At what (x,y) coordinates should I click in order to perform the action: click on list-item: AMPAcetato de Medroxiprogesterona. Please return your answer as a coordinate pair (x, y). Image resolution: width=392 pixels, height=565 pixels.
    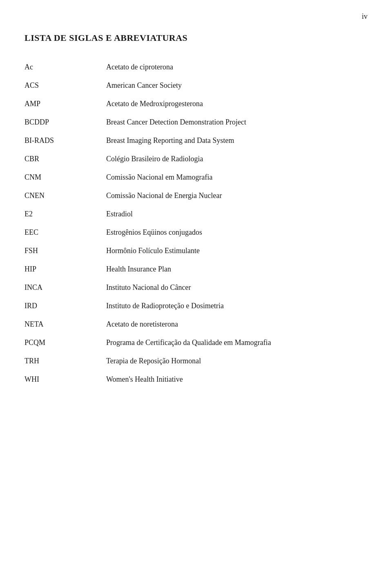
    Looking at the image, I should click on (192, 104).